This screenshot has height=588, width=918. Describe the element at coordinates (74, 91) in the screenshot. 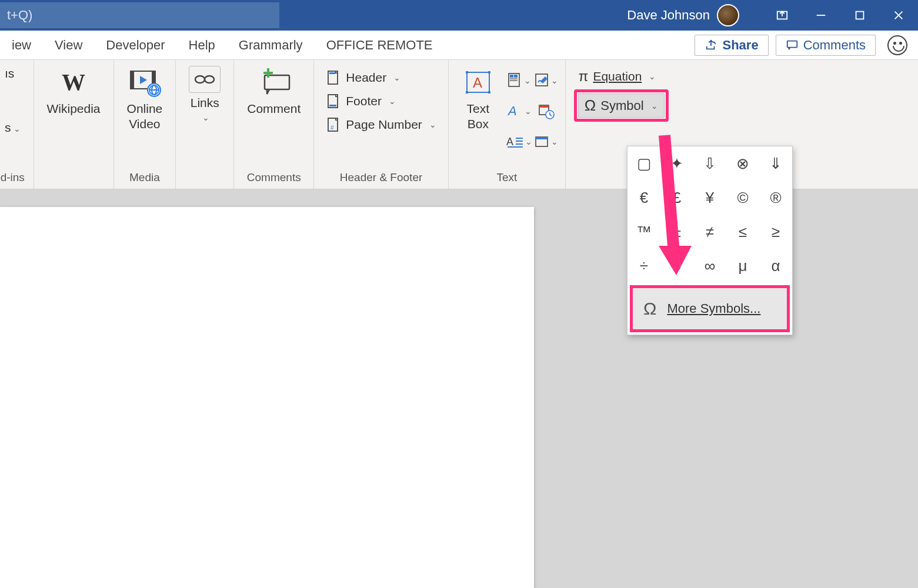

I see `wikipedia-button: W Wikipedia` at that location.